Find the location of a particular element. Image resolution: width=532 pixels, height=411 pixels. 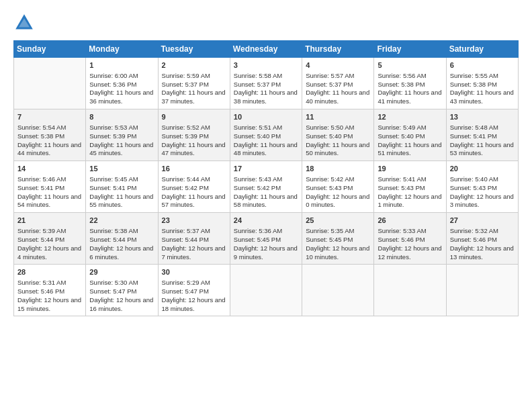

logo-icon is located at coordinates (24, 23).